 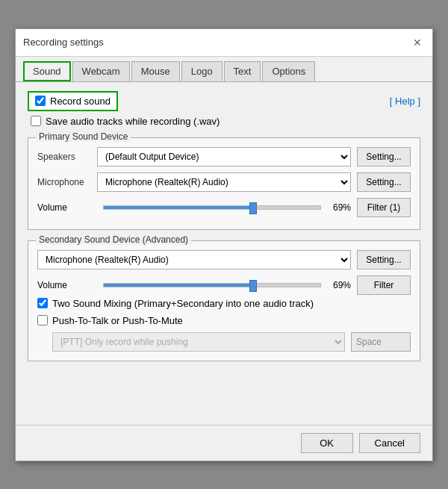 What do you see at coordinates (199, 342) in the screenshot?
I see `ptt-select: [PTT] Only record while pushing` at bounding box center [199, 342].